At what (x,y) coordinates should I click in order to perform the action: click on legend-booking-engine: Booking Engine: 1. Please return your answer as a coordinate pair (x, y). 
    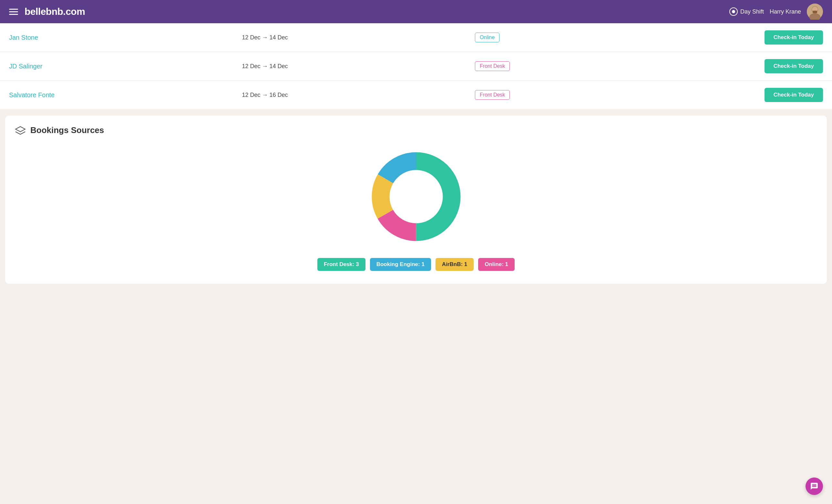
    Looking at the image, I should click on (400, 264).